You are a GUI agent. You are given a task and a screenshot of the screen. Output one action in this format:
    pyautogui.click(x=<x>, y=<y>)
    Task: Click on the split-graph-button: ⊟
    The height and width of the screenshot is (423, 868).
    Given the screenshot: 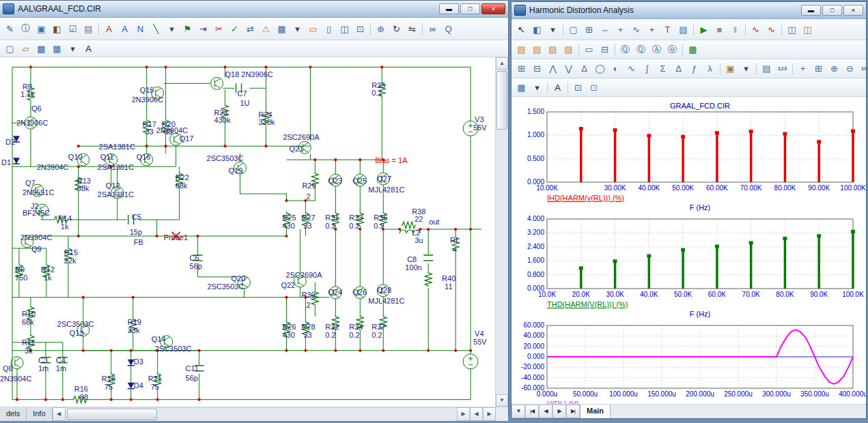 What is the action you would take?
    pyautogui.click(x=605, y=50)
    